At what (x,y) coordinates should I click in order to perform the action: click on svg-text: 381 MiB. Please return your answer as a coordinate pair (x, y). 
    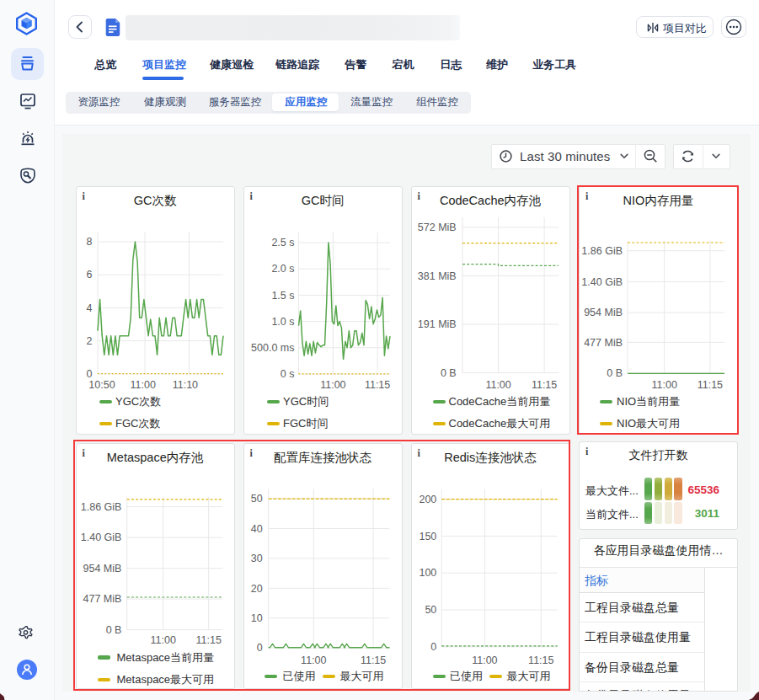
    Looking at the image, I should click on (436, 276).